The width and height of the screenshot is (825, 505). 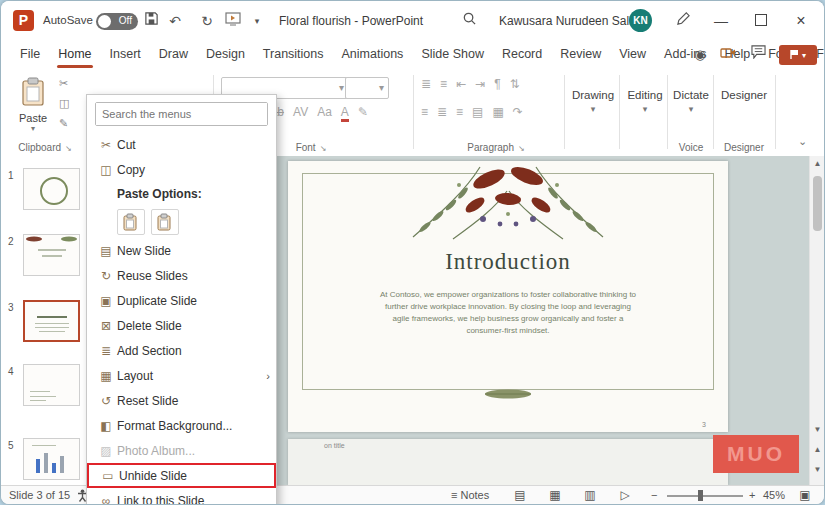 I want to click on context-item-photo-album: ▨Photo Album..., so click(x=182, y=450).